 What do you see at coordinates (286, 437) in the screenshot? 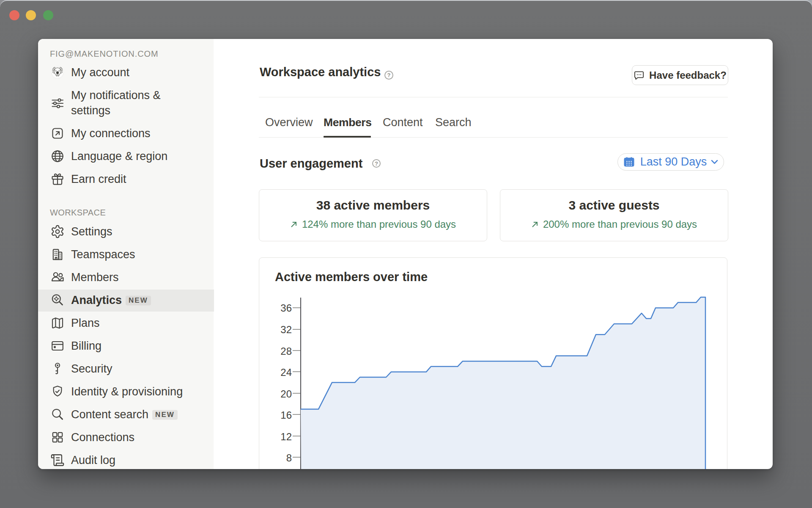
I see `svg-text: 12` at bounding box center [286, 437].